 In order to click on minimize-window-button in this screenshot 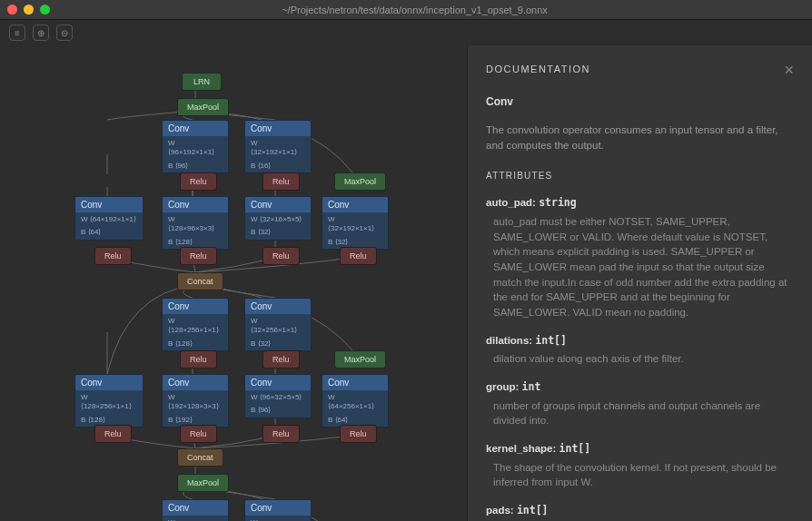, I will do `click(29, 9)`.